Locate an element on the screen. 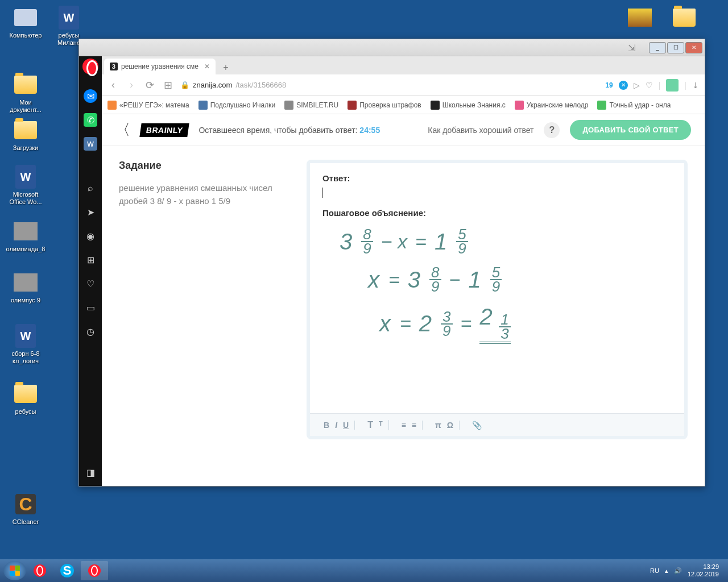 The width and height of the screenshot is (728, 582). new-tab-button: + is located at coordinates (226, 68).